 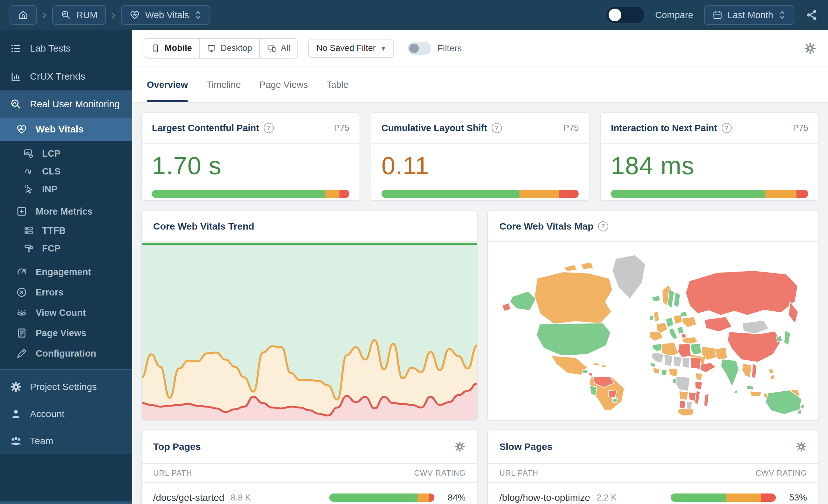 What do you see at coordinates (309, 331) in the screenshot?
I see `trend-chart` at bounding box center [309, 331].